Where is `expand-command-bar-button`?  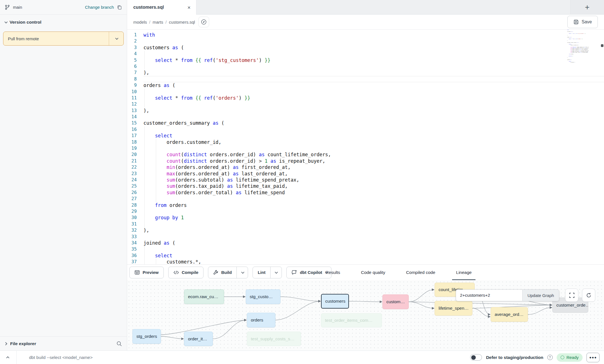 expand-command-bar-button is located at coordinates (8, 358).